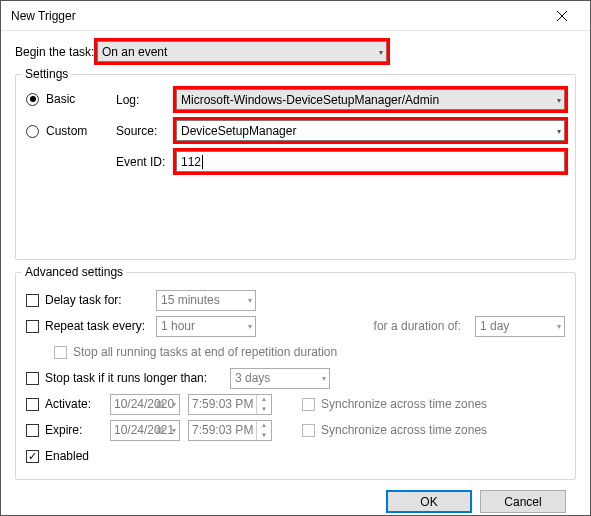  Describe the element at coordinates (71, 99) in the screenshot. I see `basic-radio: Basic` at that location.